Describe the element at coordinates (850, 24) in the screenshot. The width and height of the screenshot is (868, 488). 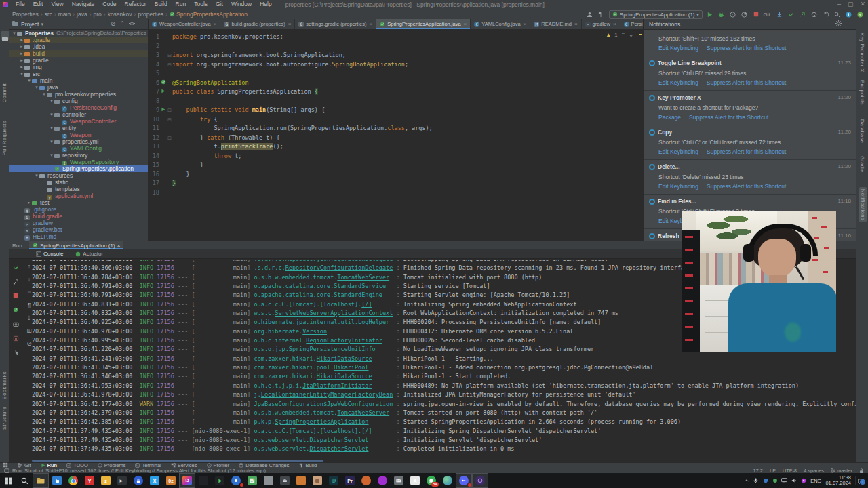
I see `notifications-hide-icon: —` at that location.